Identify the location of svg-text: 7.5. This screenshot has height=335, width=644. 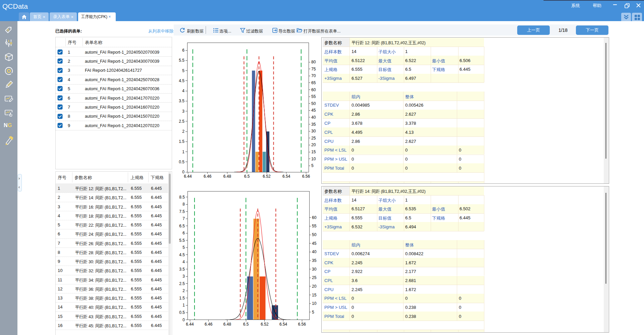
(182, 212).